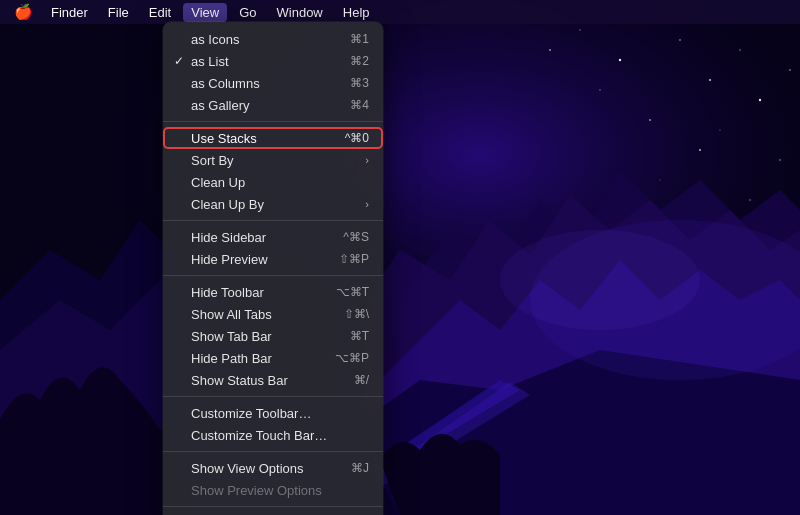 Image resolution: width=800 pixels, height=515 pixels. I want to click on menu-item-as-gallery: as Gallery ⌘4, so click(273, 105).